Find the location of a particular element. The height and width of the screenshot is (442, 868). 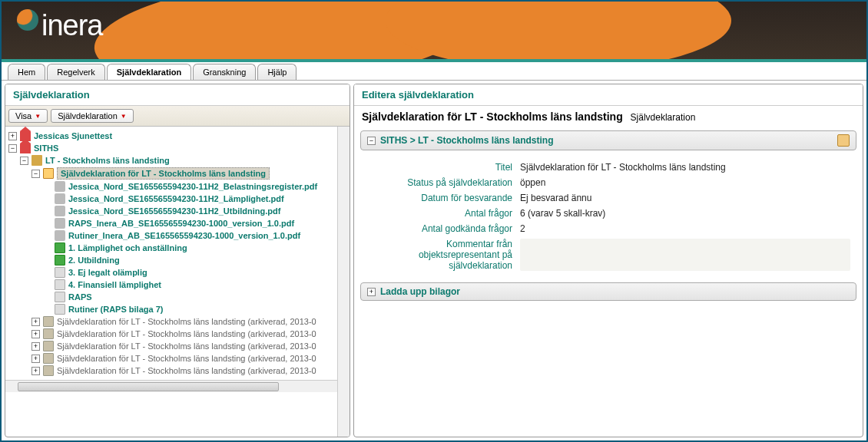

tree-file: Jessica_Nord_SE165565594230-11H2_Utbildn… is located at coordinates (174, 211).